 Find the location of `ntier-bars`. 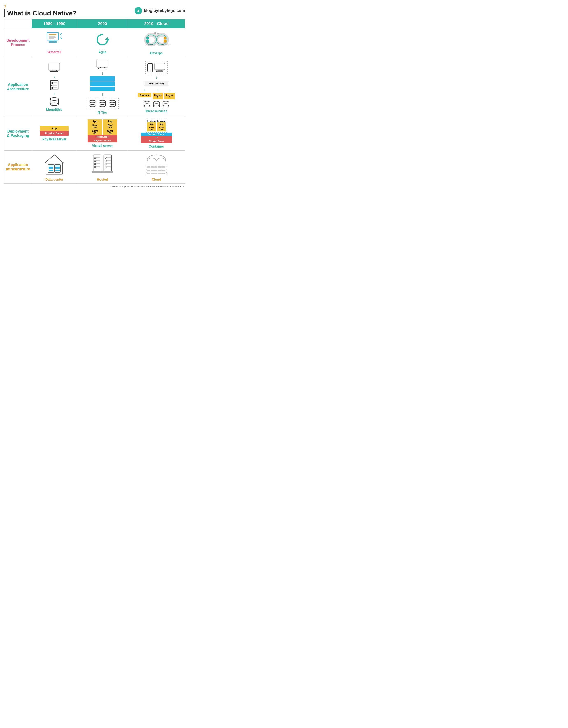

ntier-bars is located at coordinates (102, 84).